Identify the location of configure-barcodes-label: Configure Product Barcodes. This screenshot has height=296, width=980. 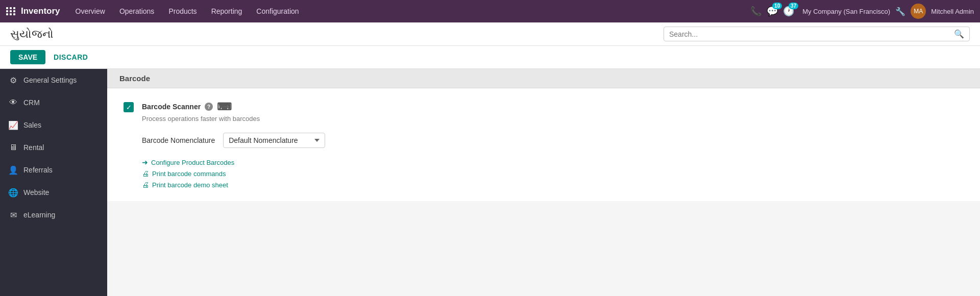
(193, 162).